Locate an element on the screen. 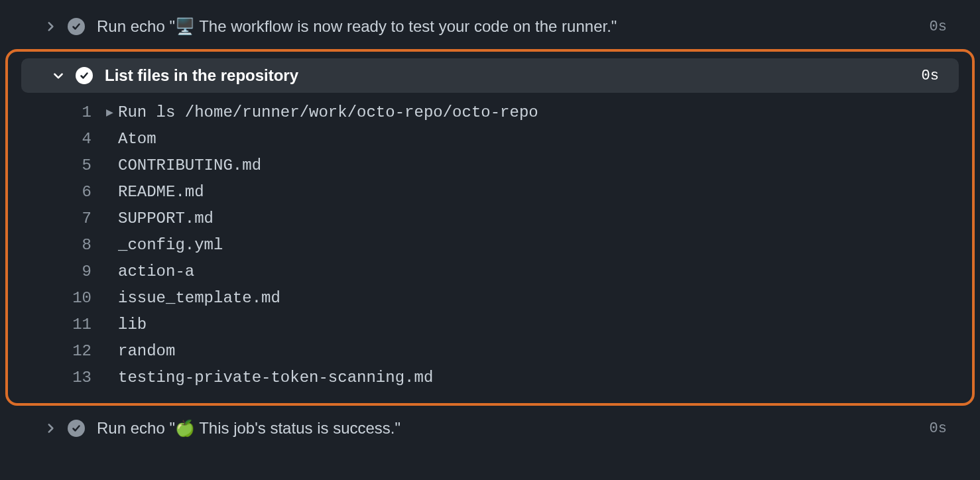 This screenshot has height=480, width=980. log-line-number: 10 is located at coordinates (67, 298).